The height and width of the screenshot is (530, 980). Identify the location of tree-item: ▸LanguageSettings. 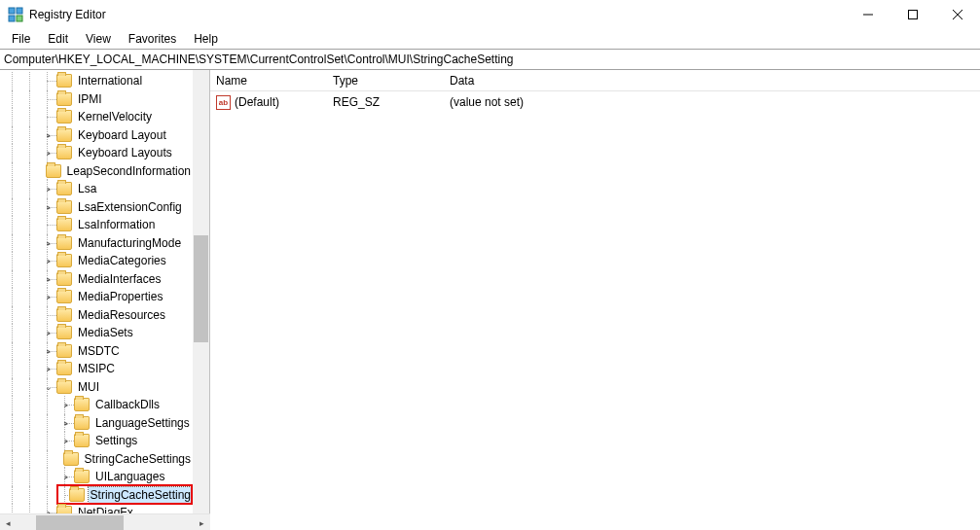
(96, 424).